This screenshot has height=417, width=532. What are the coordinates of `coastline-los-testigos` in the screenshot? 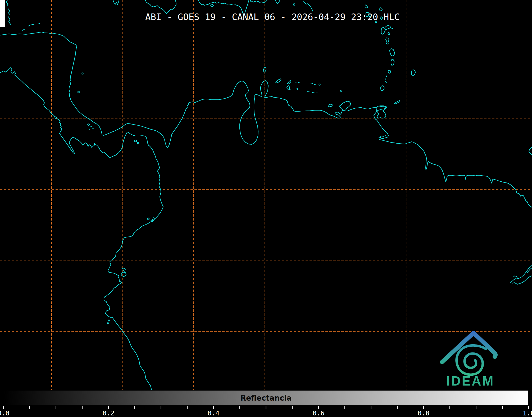 It's located at (312, 92).